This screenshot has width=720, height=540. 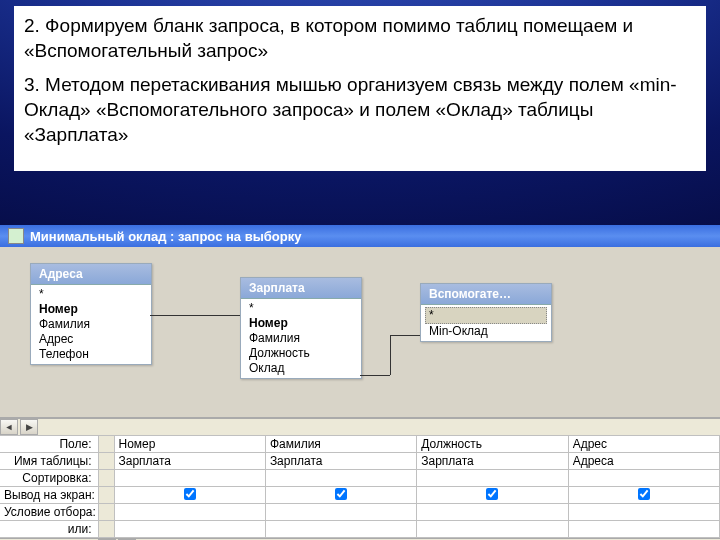 What do you see at coordinates (301, 328) in the screenshot?
I see `table-salary: Зарплата *НомерФамилияДолжностьОклад` at bounding box center [301, 328].